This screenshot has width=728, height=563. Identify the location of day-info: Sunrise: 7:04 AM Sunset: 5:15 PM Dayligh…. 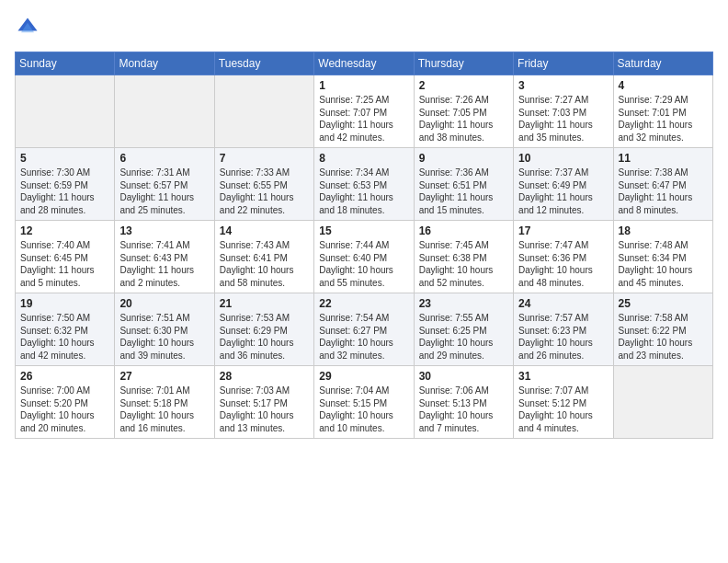
(364, 409).